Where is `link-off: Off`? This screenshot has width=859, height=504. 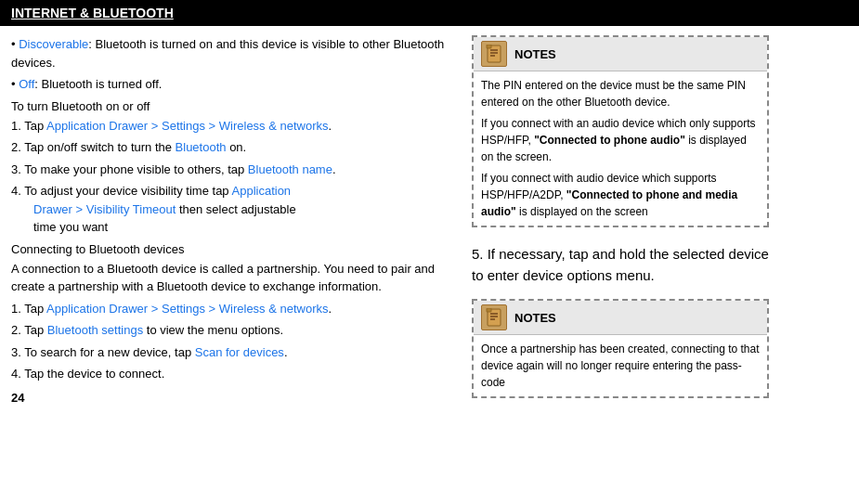 link-off: Off is located at coordinates (26, 84).